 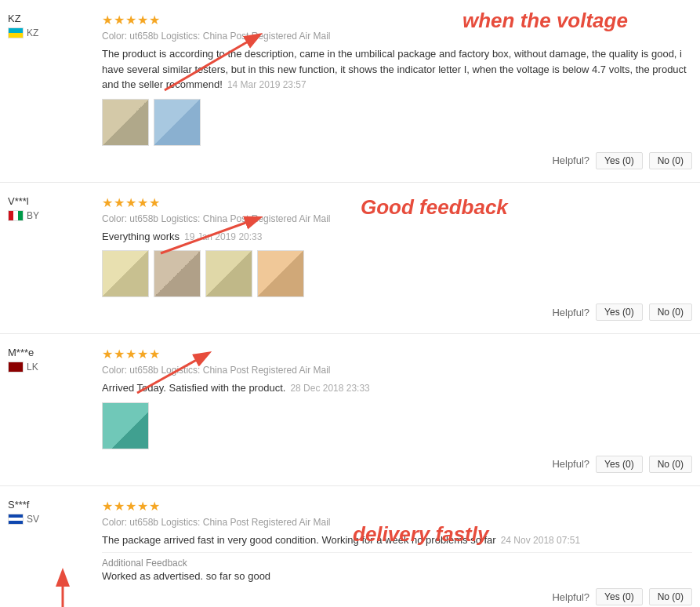 What do you see at coordinates (14, 19) in the screenshot?
I see `reviewer-name: KZ` at bounding box center [14, 19].